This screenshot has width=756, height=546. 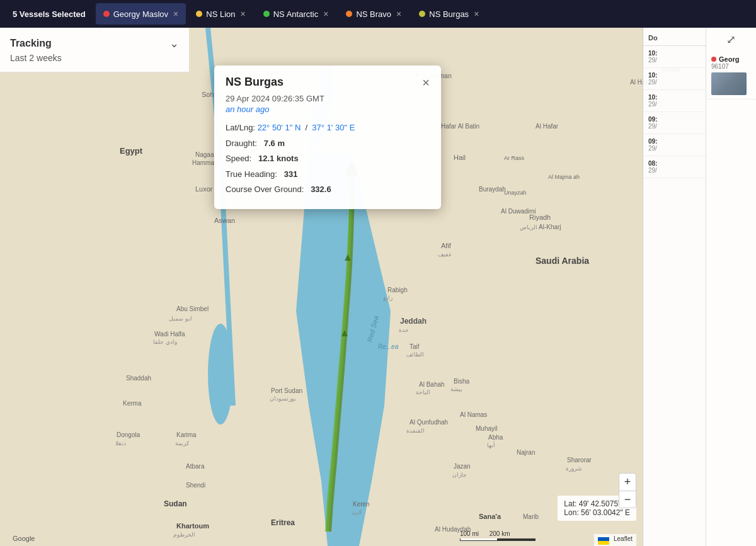 I want to click on data-entry-5: 09: 29/, so click(x=674, y=145).